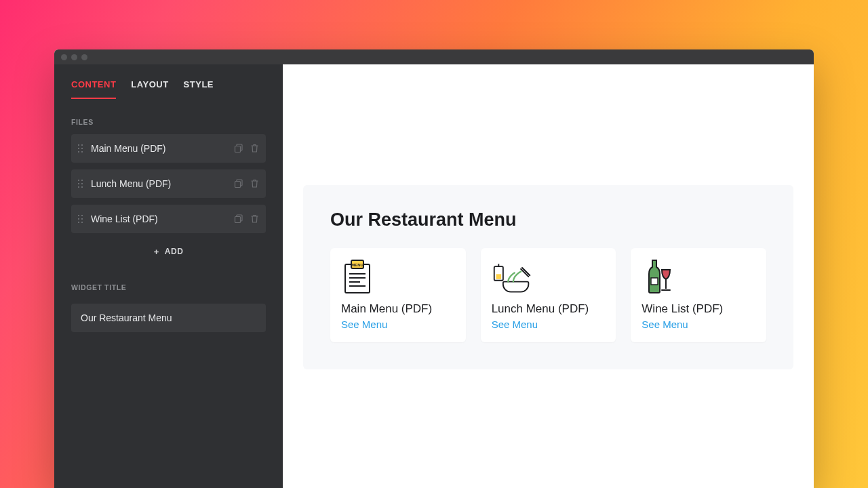 The height and width of the screenshot is (488, 868). Describe the element at coordinates (168, 318) in the screenshot. I see `widget-title-input` at that location.